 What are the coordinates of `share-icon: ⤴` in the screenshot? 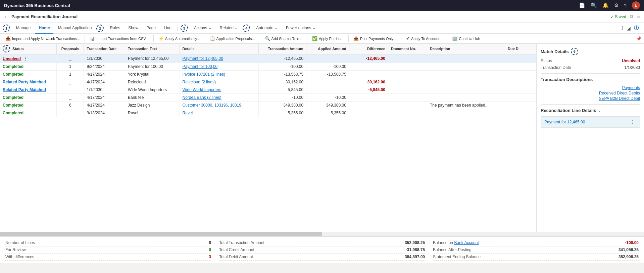 It's located at (622, 28).